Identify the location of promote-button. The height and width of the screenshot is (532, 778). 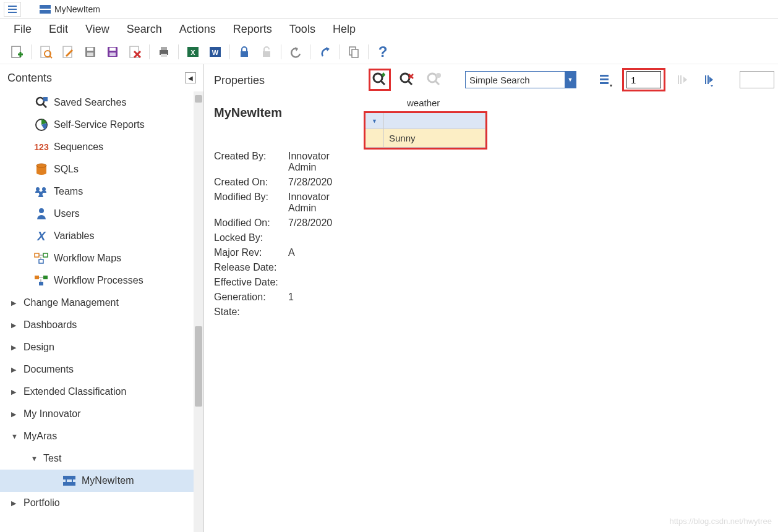
(325, 52).